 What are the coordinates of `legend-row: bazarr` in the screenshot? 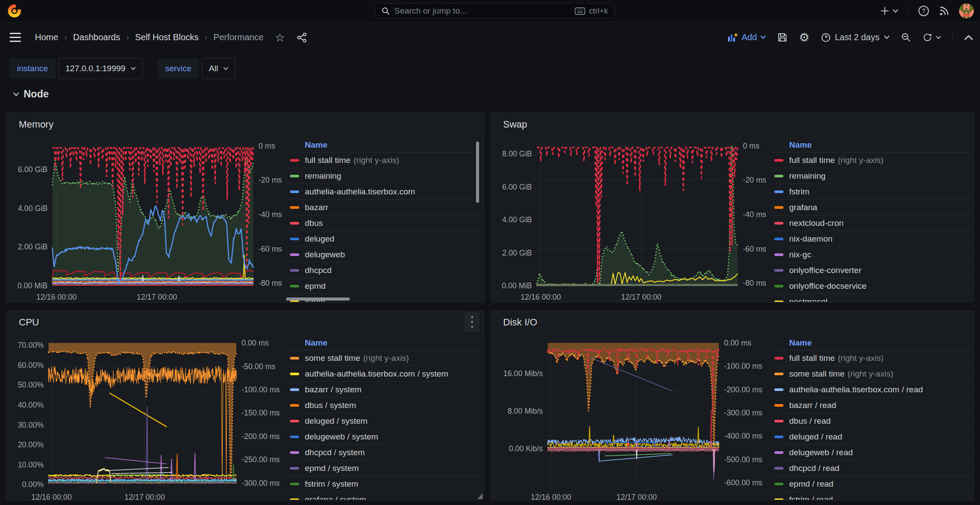 It's located at (383, 208).